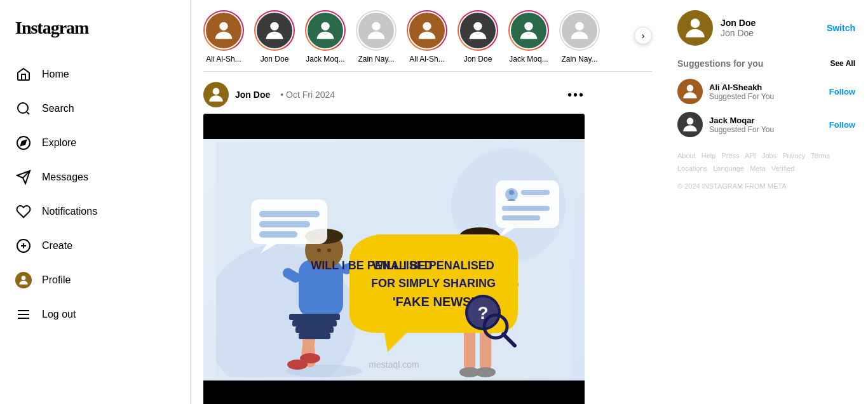 This screenshot has height=404, width=868. Describe the element at coordinates (95, 177) in the screenshot. I see `nav-messages: Messages` at that location.